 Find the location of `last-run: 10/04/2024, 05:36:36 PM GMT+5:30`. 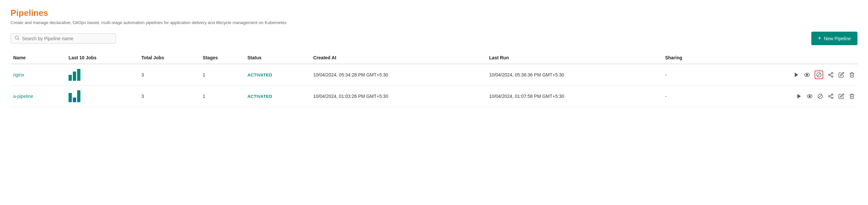

last-run: 10/04/2024, 05:36:36 PM GMT+5:30 is located at coordinates (574, 75).